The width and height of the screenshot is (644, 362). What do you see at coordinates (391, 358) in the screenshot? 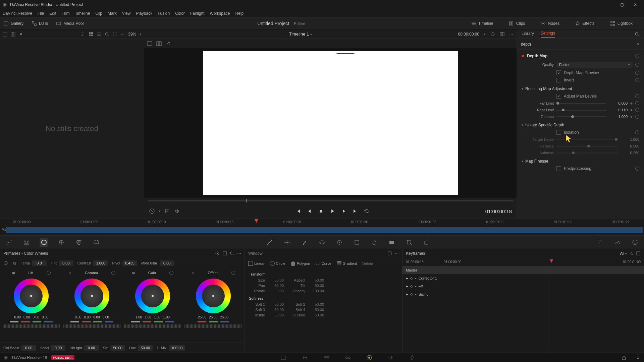
I see `fairlight-page-icon` at bounding box center [391, 358].